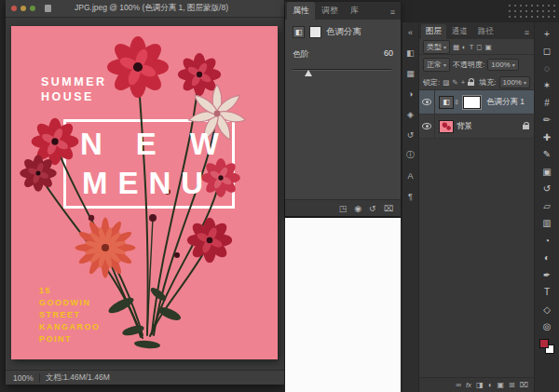 This screenshot has width=559, height=392. Describe the element at coordinates (503, 65) in the screenshot. I see `opacity-dropdown: 100% ▾` at that location.